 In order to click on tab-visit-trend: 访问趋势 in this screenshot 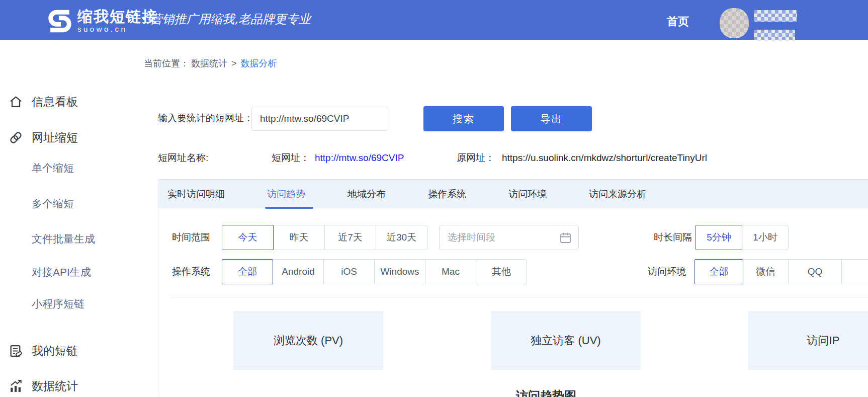, I will do `click(286, 194)`.